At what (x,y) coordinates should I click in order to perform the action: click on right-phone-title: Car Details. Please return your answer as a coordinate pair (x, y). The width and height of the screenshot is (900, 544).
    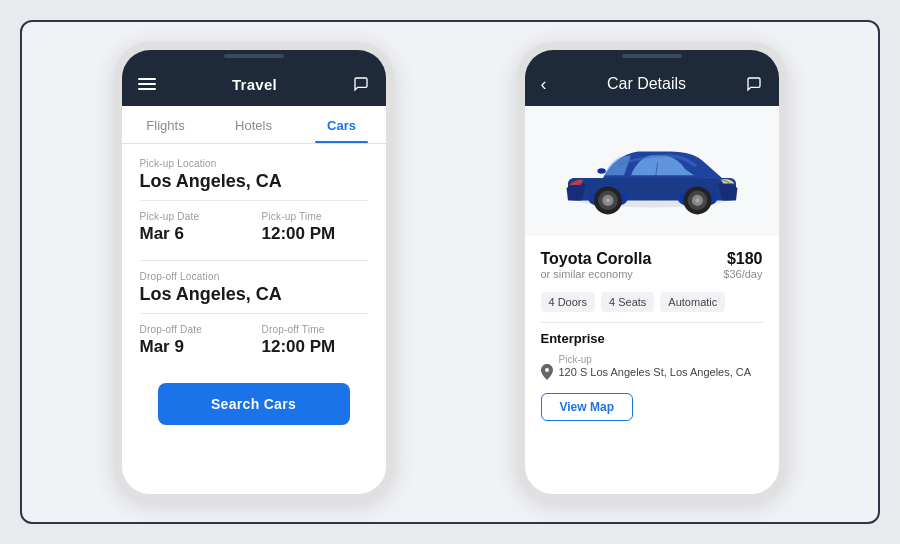
    Looking at the image, I should click on (646, 84).